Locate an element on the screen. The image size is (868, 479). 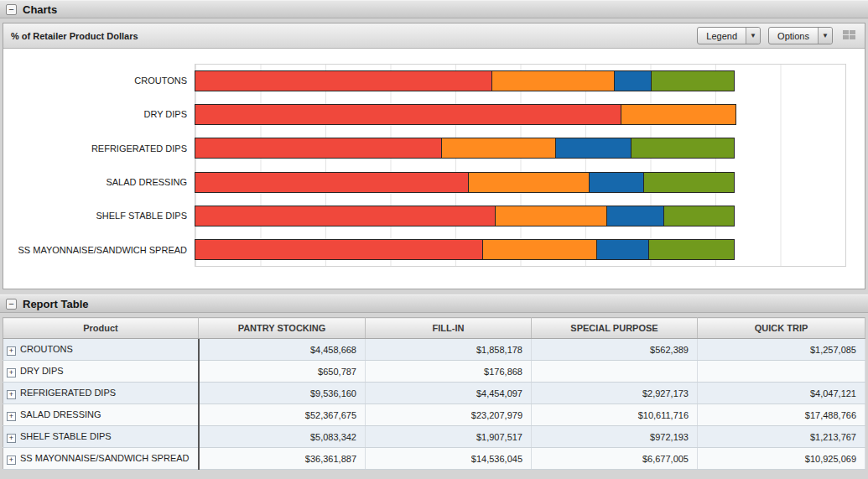
legend-dropdown-button: Legend ▼ is located at coordinates (729, 35).